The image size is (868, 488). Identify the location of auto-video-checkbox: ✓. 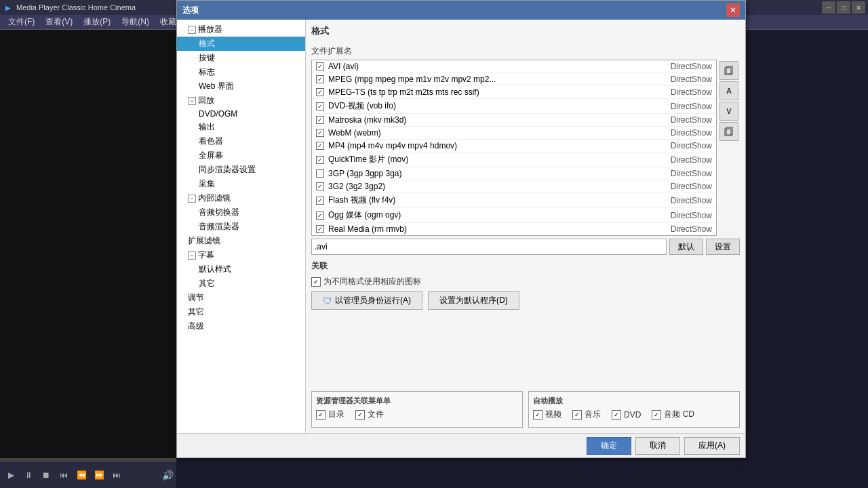
(538, 415).